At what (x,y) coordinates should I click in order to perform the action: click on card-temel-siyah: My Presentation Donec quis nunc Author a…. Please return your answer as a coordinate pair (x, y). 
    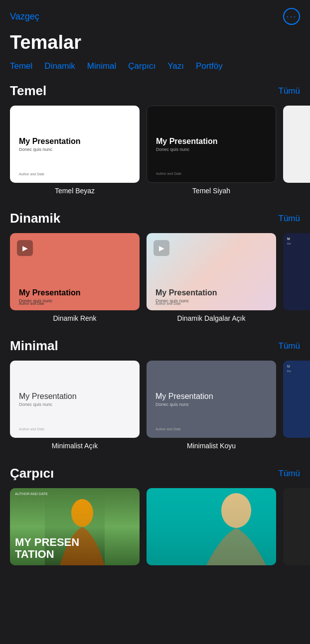
    Looking at the image, I should click on (211, 144).